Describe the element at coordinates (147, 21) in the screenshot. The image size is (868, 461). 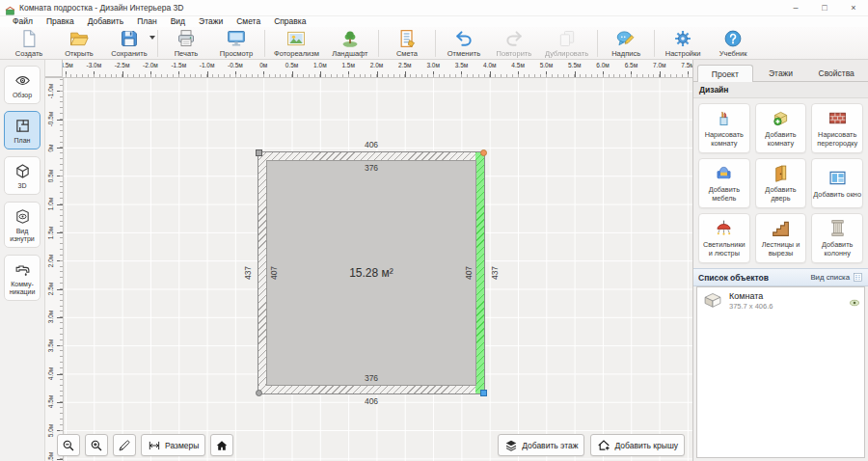
I see `menu-plan: План` at that location.